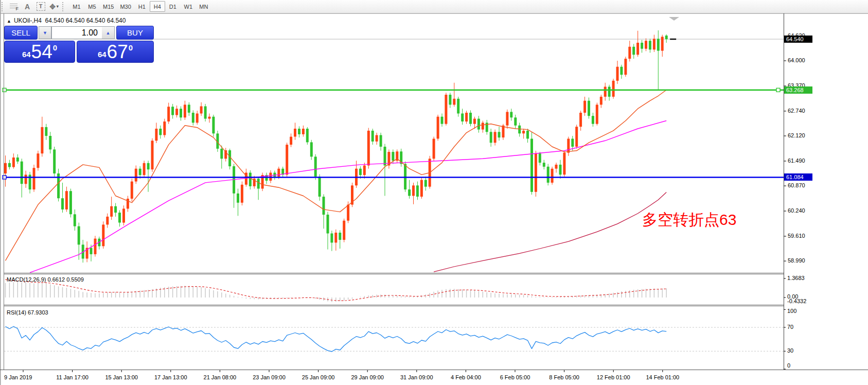 The width and height of the screenshot is (868, 385). What do you see at coordinates (102, 55) in the screenshot?
I see `ask-prefix: 64` at bounding box center [102, 55].